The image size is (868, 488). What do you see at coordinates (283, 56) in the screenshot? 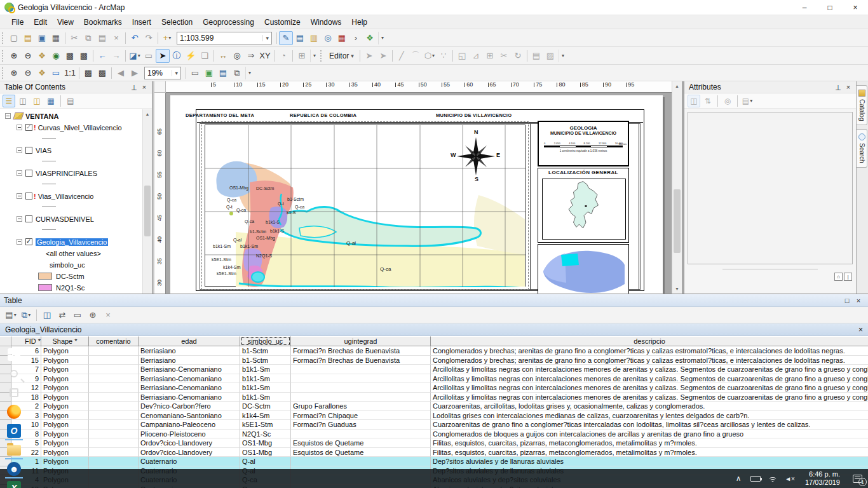
I see `time-slider-button: ◔` at bounding box center [283, 56].